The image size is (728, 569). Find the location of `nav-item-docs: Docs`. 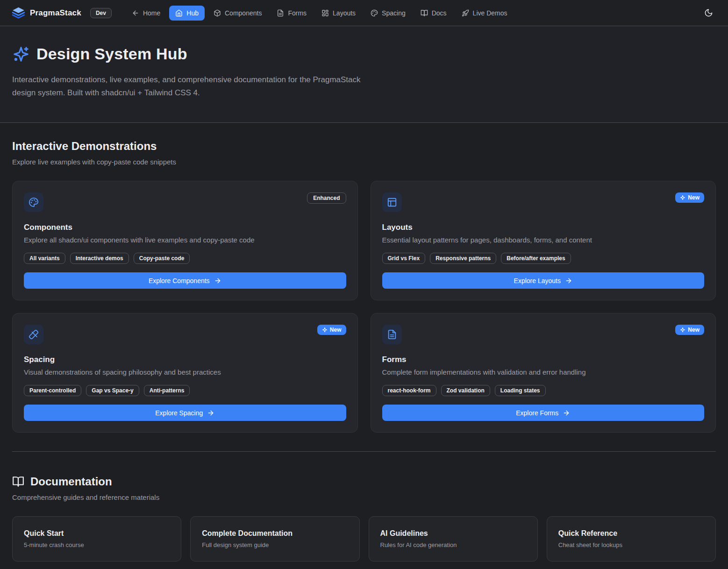

nav-item-docs: Docs is located at coordinates (434, 13).